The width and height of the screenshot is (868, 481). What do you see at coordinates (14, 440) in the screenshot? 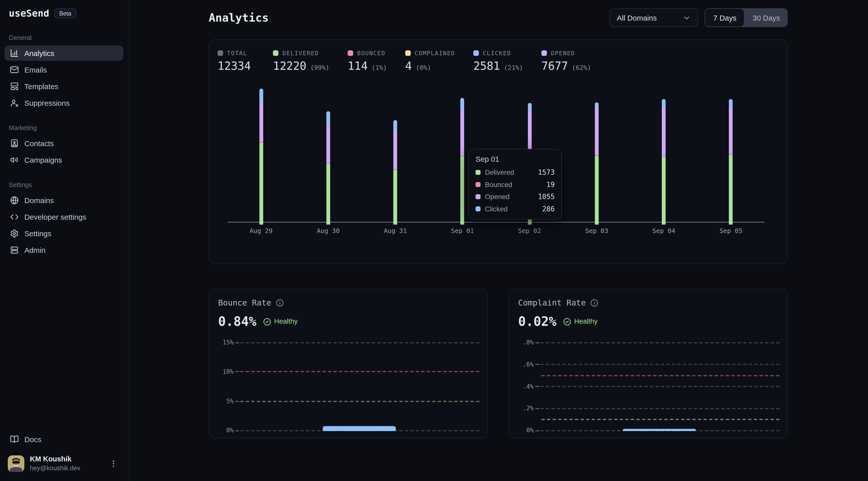
I see `book-open-icon` at bounding box center [14, 440].